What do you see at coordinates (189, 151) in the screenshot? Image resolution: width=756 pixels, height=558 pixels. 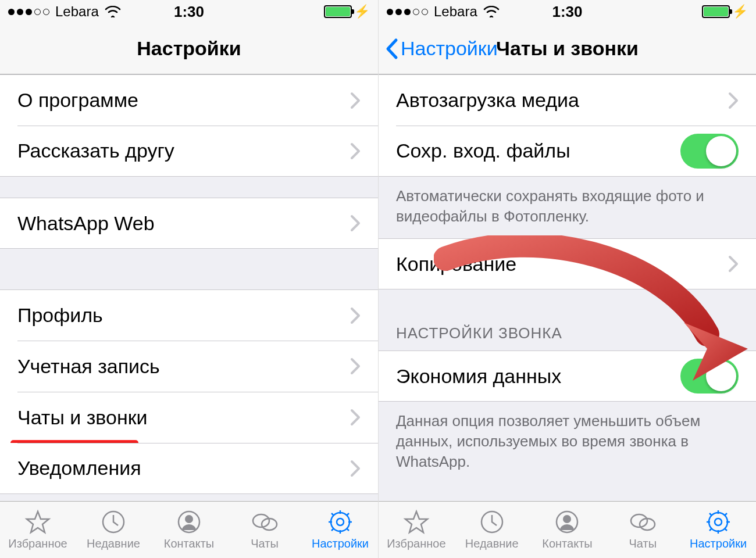 I see `row-tell-friend: Рассказать другу` at bounding box center [189, 151].